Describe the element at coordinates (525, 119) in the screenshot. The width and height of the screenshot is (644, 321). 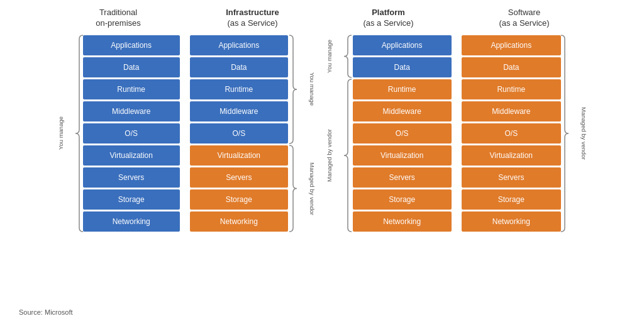
I see `column-saas: Software(as a Service)ApplicationsDataRu…` at that location.